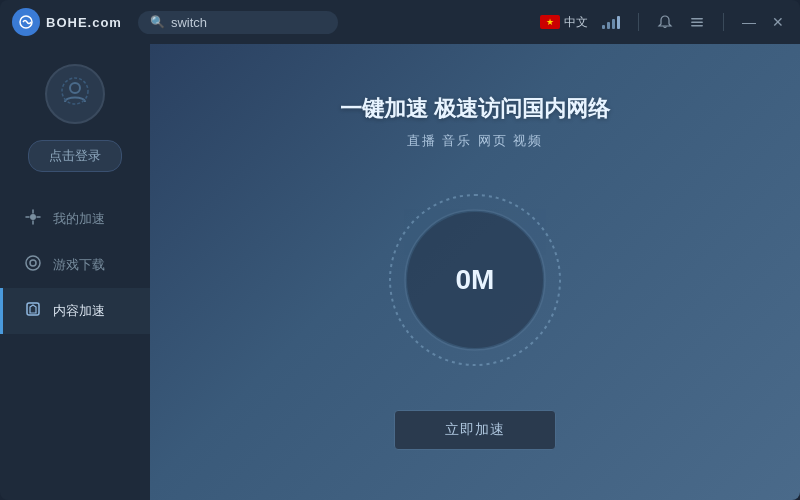  Describe the element at coordinates (778, 22) in the screenshot. I see `close-button: ✕` at that location.